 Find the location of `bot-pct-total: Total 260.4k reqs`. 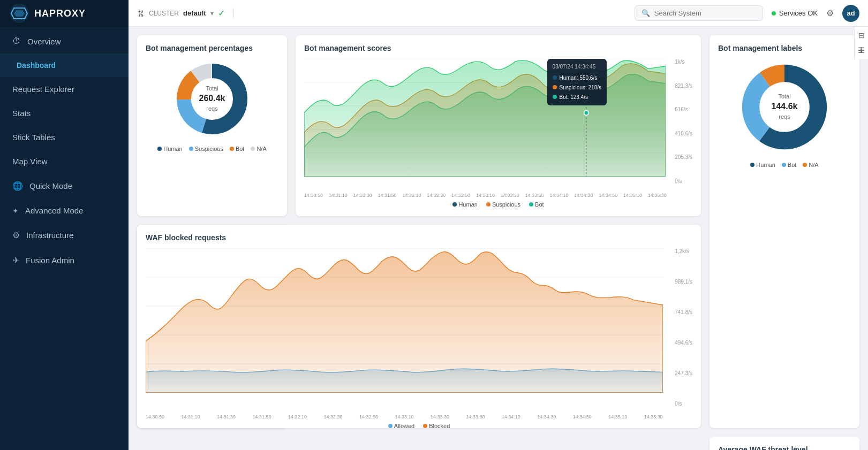

bot-pct-total: Total 260.4k reqs is located at coordinates (212, 98).